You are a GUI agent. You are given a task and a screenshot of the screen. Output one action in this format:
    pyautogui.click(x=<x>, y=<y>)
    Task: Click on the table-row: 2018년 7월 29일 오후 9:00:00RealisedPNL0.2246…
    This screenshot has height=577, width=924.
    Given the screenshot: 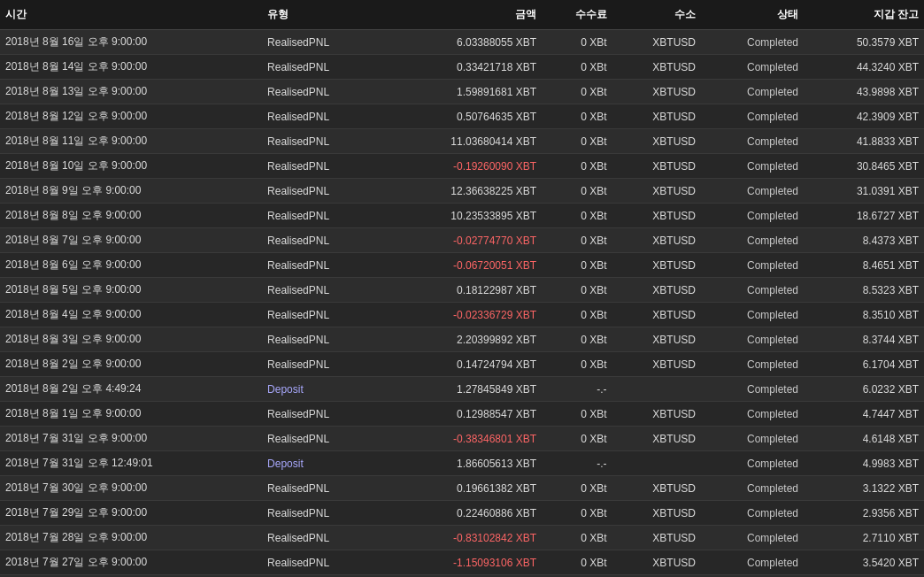 What is the action you would take?
    pyautogui.click(x=462, y=513)
    